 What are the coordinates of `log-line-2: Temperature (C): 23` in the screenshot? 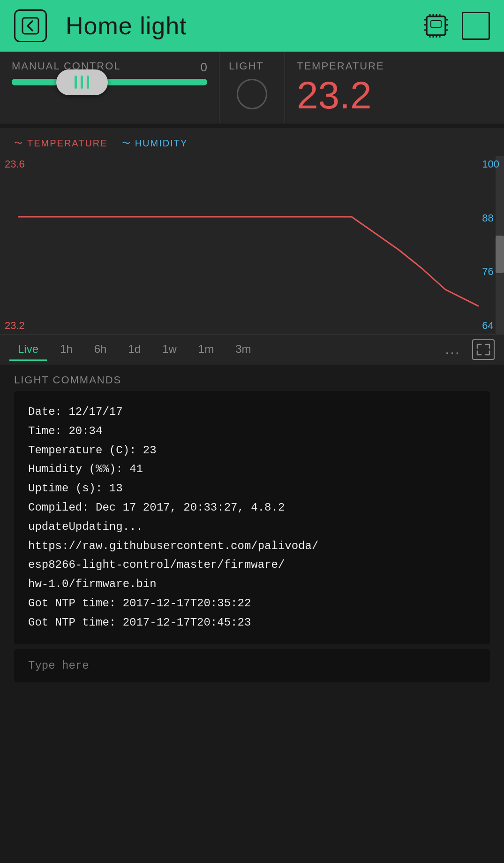 It's located at (252, 451).